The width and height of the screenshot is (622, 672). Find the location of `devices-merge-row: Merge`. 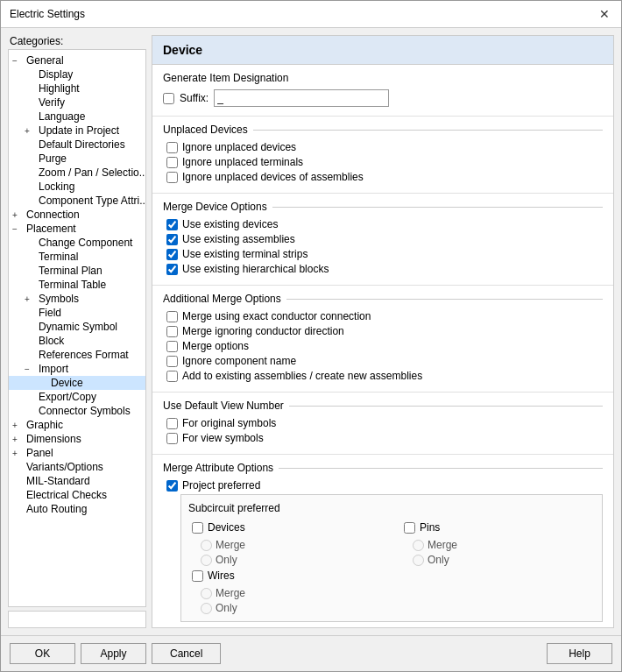

devices-merge-row: Merge is located at coordinates (286, 545).